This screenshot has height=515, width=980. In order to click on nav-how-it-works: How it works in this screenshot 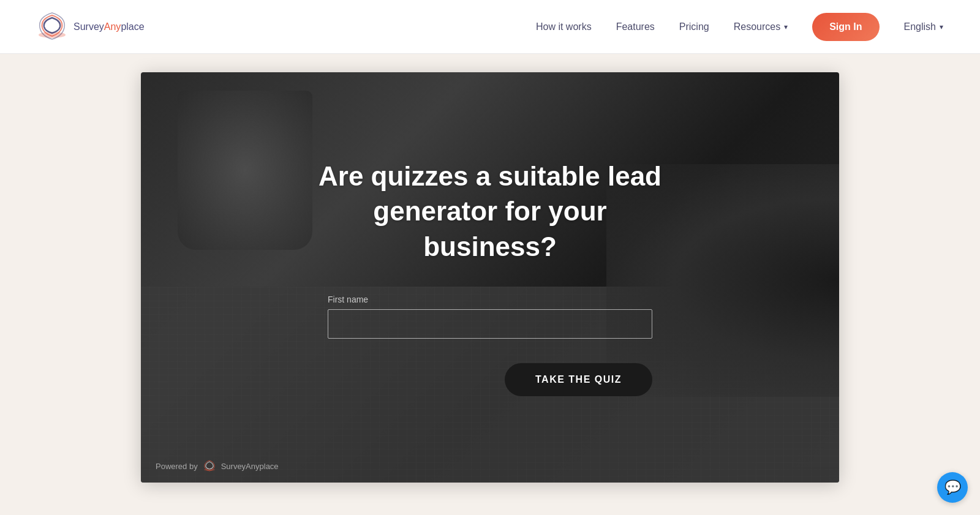, I will do `click(564, 27)`.